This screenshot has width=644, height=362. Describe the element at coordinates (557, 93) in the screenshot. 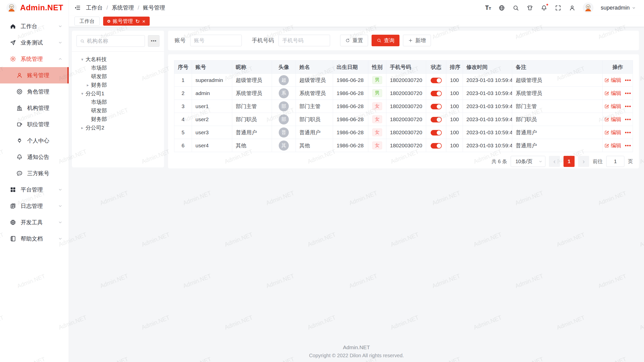

I see `cell-remark: 系统管理员` at that location.